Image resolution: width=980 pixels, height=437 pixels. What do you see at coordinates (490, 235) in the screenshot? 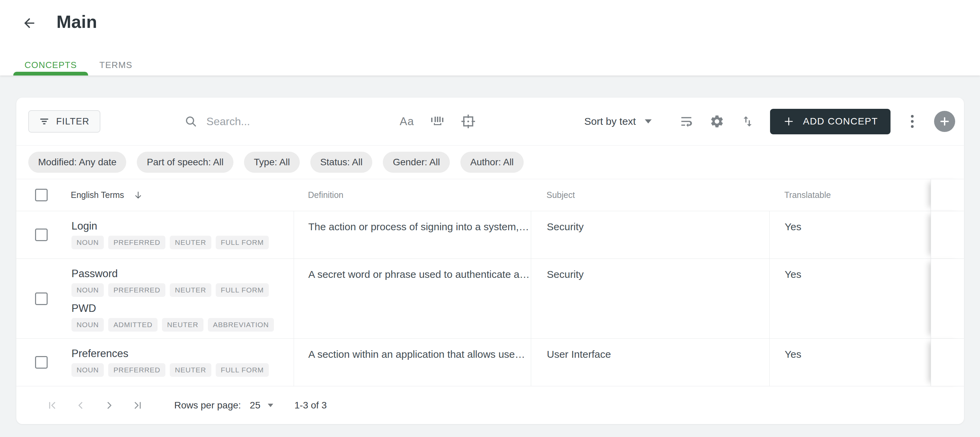
I see `table-row: LoginNOUNPREFERREDNEUTERFULL FORMThe act…` at bounding box center [490, 235].